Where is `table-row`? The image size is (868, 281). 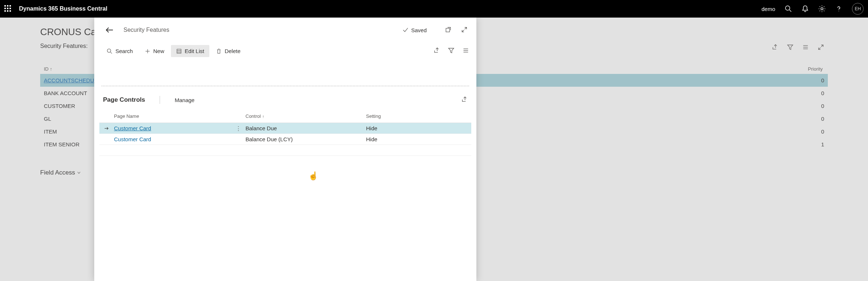 table-row is located at coordinates (285, 150).